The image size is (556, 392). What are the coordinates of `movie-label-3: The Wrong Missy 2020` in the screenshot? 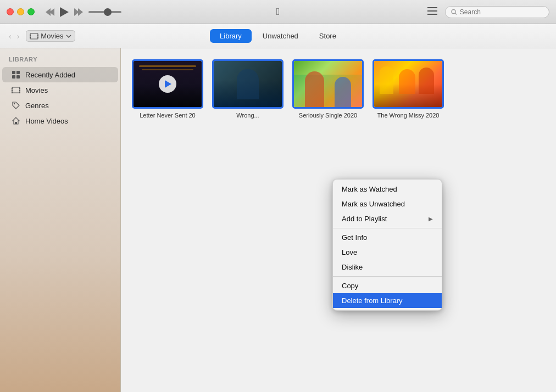 It's located at (409, 115).